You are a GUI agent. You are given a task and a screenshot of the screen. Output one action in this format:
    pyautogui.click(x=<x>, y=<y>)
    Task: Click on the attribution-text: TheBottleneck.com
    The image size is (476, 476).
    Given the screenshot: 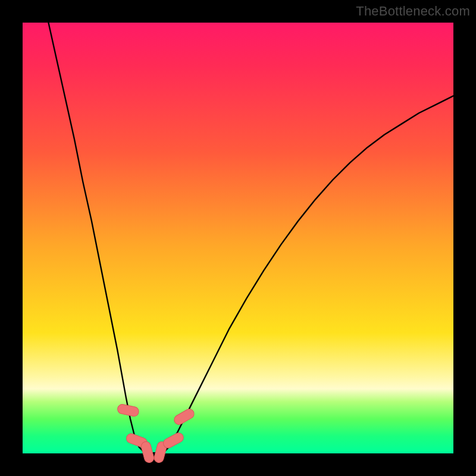 What is the action you would take?
    pyautogui.click(x=413, y=11)
    